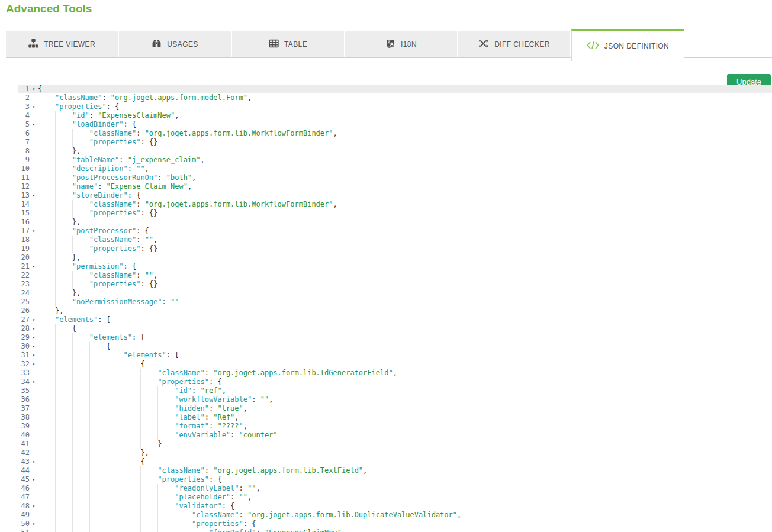  What do you see at coordinates (395, 530) in the screenshot?
I see `code-line: 51"formDefId": "ExpensesClaimNew"` at bounding box center [395, 530].